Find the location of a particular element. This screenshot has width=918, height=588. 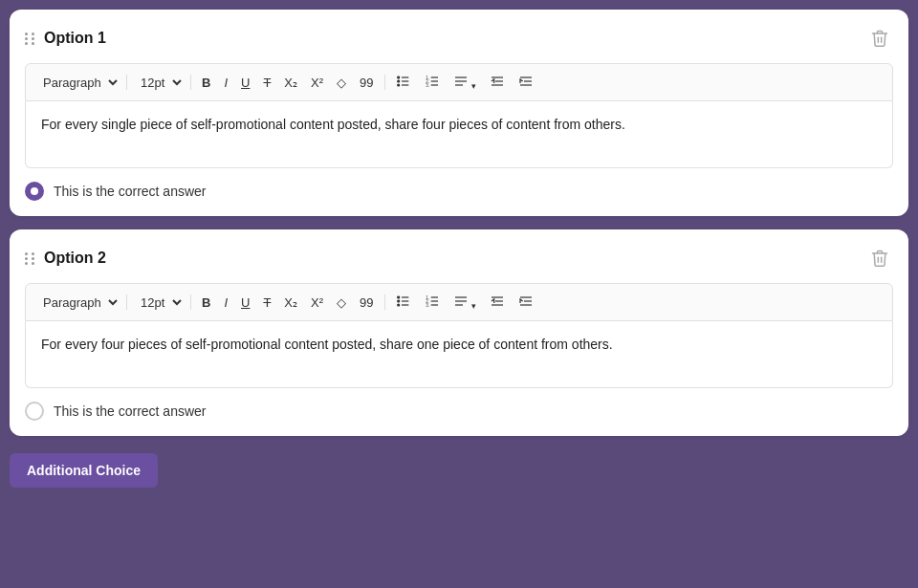

strikethrough-button-1: T is located at coordinates (267, 82).